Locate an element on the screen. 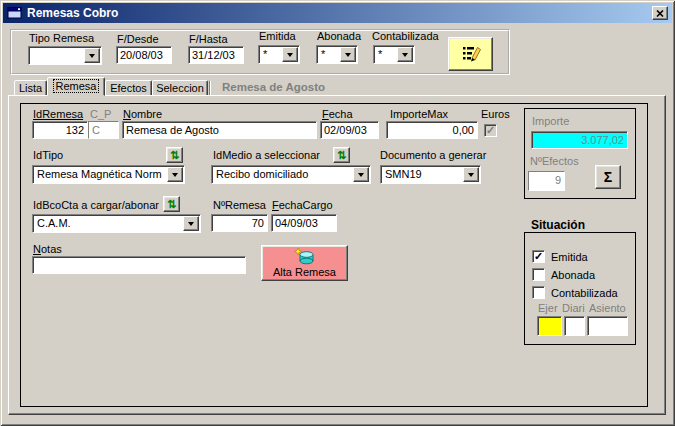 This screenshot has width=675, height=426. idbcocta-label: IdBcoCta a cargar/abonar is located at coordinates (96, 206).